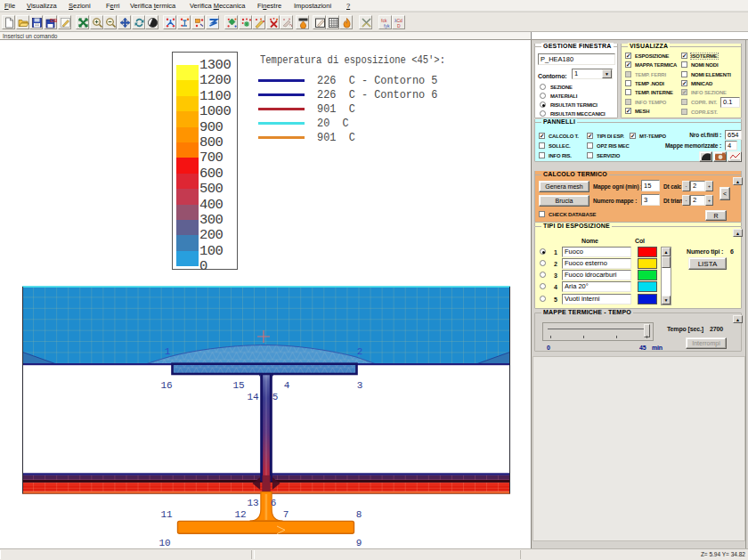 The width and height of the screenshot is (748, 560). Describe the element at coordinates (276, 397) in the screenshot. I see `svg-text: 5` at that location.